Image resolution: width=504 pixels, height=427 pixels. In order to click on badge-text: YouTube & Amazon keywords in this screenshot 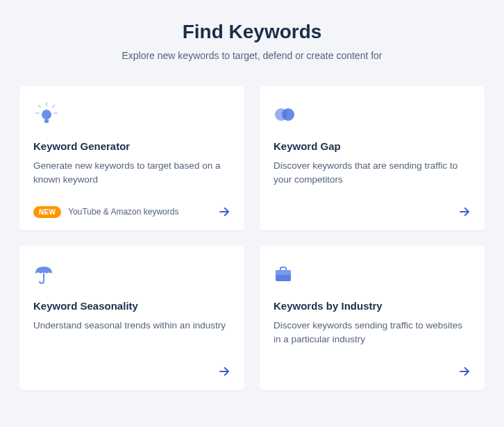, I will do `click(124, 212)`.